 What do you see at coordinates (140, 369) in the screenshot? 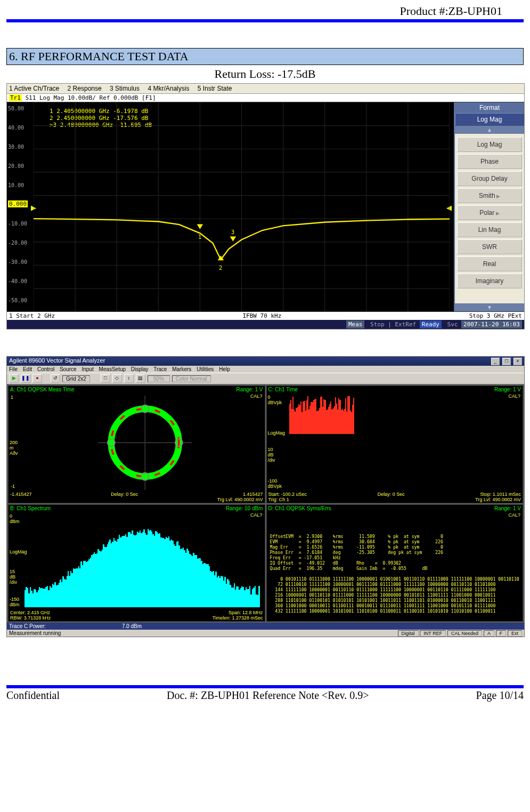
I see `menu-display: Display` at bounding box center [140, 369].